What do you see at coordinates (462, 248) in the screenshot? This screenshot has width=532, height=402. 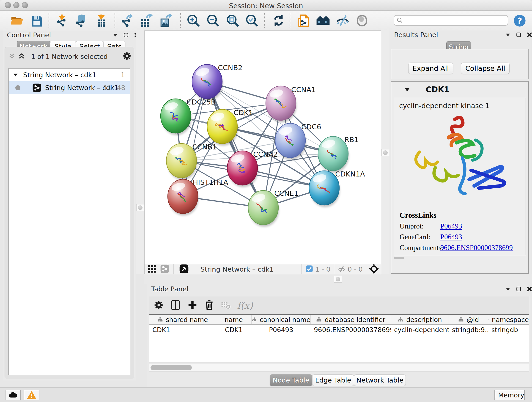 I see `crosslink-row: Compartments:9606.ENSP00000378699` at bounding box center [462, 248].